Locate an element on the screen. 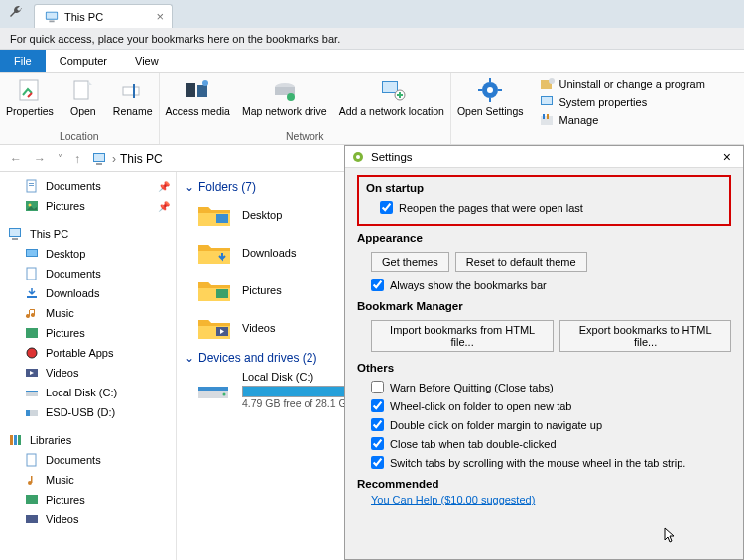 Image resolution: width=744 pixels, height=560 pixels. media-icon is located at coordinates (197, 90).